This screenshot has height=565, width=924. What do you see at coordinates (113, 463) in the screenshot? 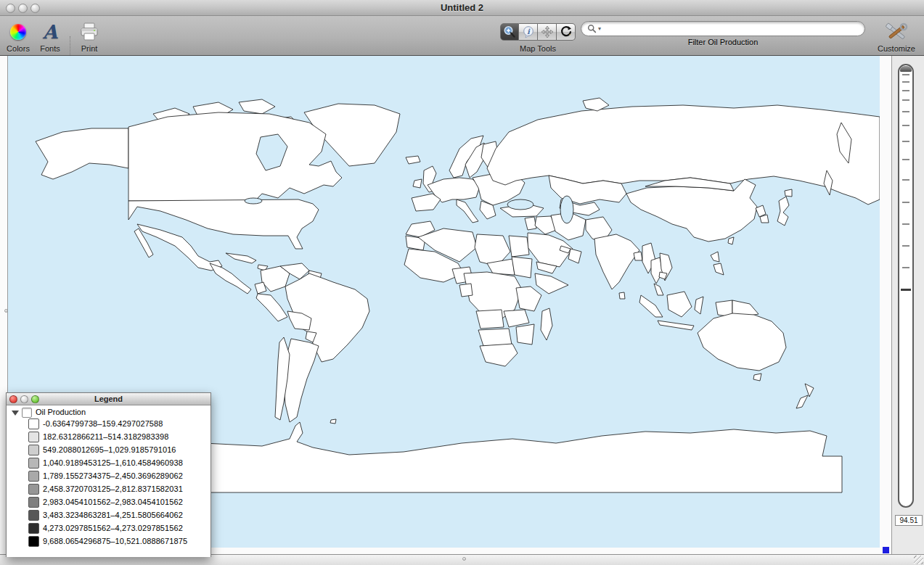
I see `legend-range-label: 1,040.9189453125–1,610.4584960938` at bounding box center [113, 463].